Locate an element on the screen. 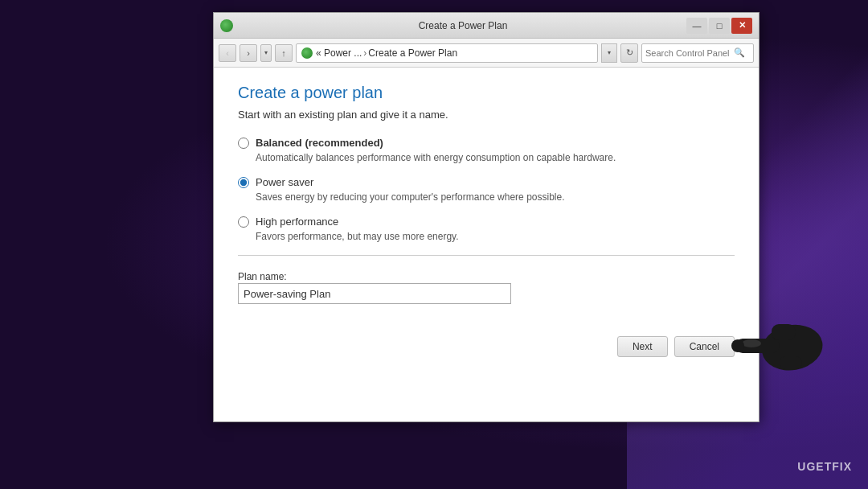 The image size is (868, 489). window-title: Create a Power Plan is located at coordinates (463, 26).